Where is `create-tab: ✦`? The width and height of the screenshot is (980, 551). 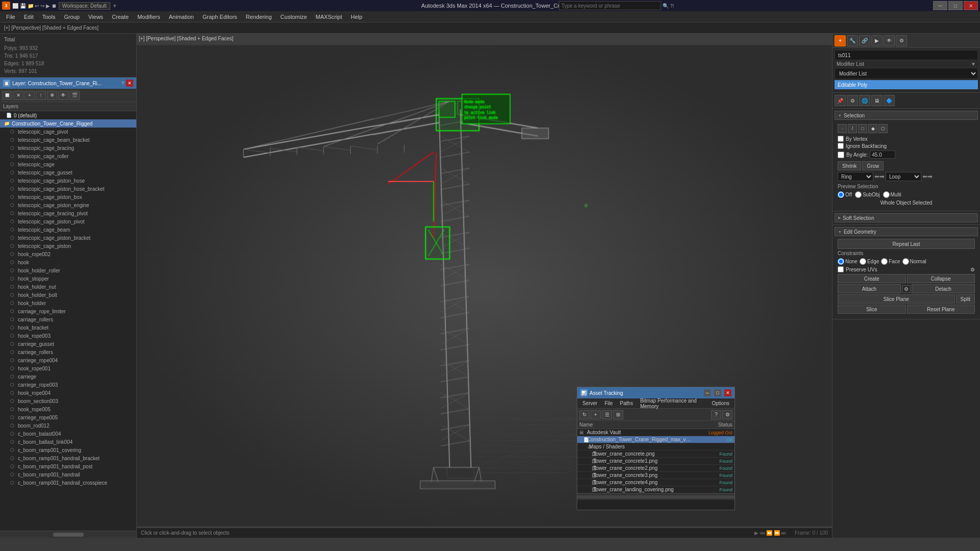 create-tab: ✦ is located at coordinates (840, 41).